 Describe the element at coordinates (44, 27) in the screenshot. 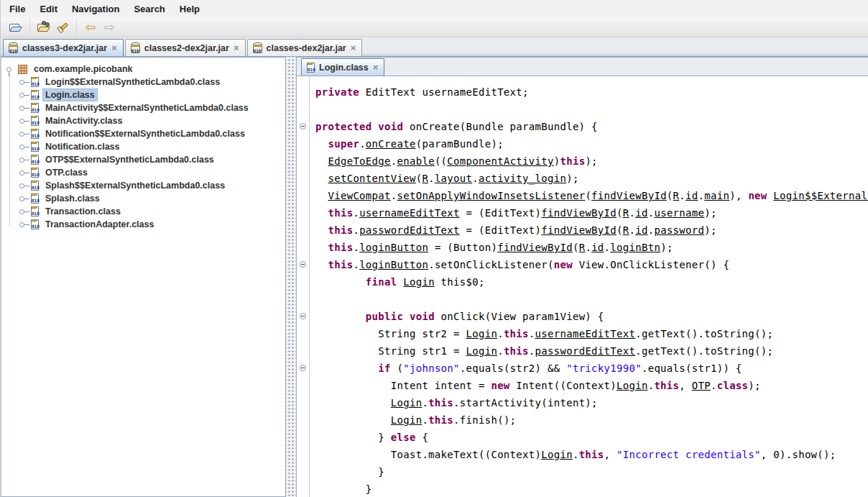

I see `open-type-button` at that location.